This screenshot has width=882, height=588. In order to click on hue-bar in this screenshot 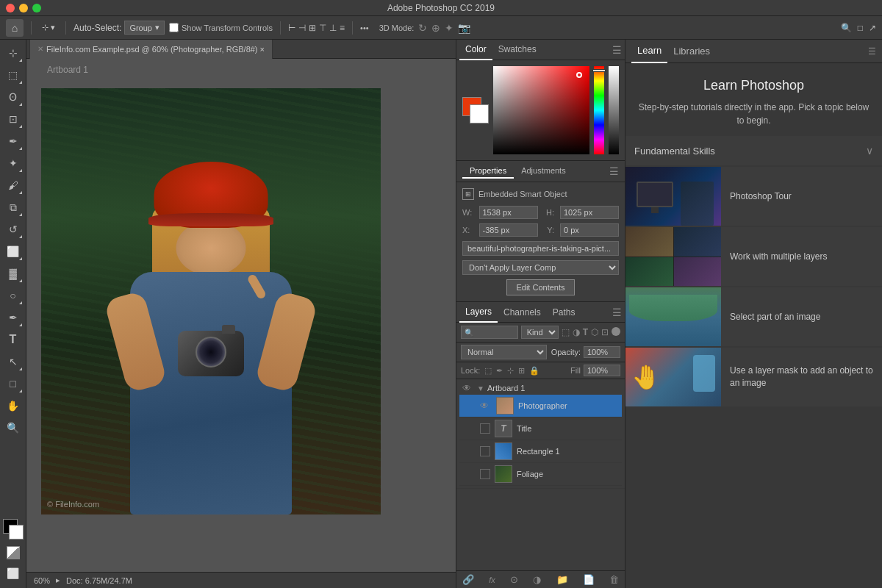, I will do `click(599, 110)`.